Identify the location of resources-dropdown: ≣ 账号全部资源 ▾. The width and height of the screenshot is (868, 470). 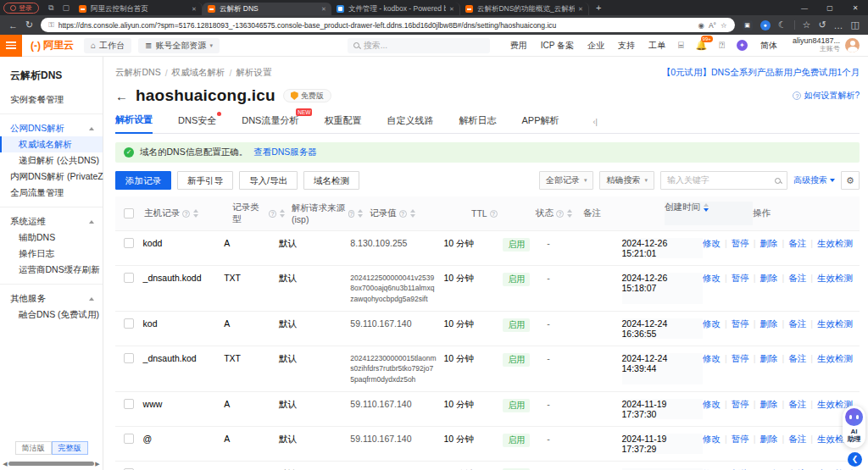
(179, 46).